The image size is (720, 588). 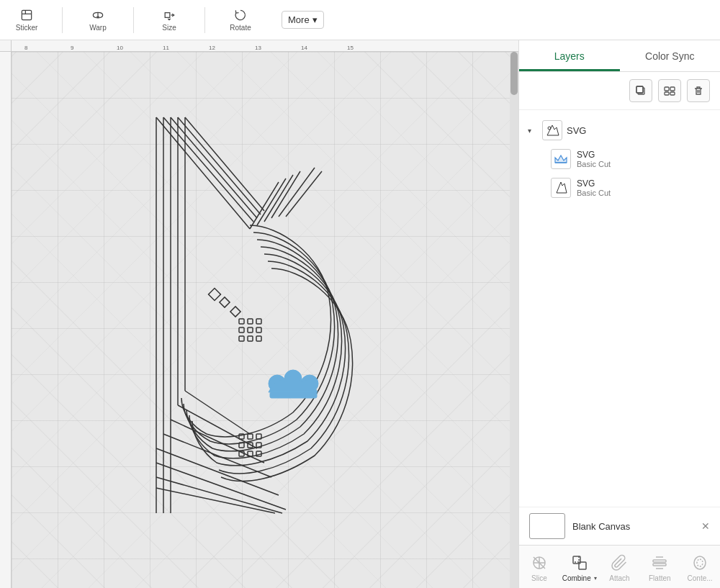 What do you see at coordinates (619, 566) in the screenshot?
I see `bottom-action-bar: Slice Combine ▾ Attach` at bounding box center [619, 566].